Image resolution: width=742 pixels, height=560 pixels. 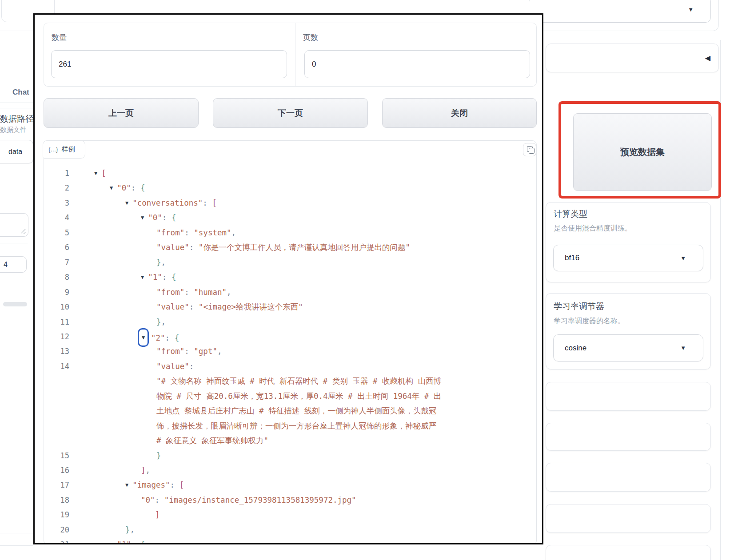 I want to click on data-dir-dropdown: data, so click(x=17, y=152).